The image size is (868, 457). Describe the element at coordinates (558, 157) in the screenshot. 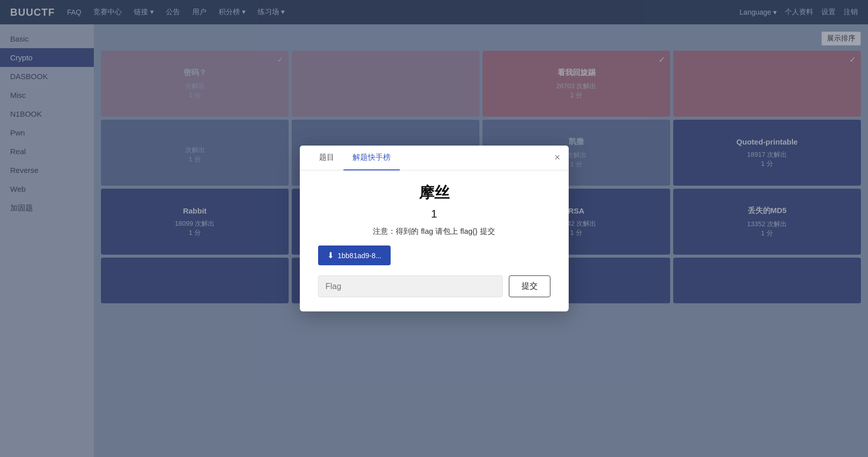

I see `close-button: ×` at that location.